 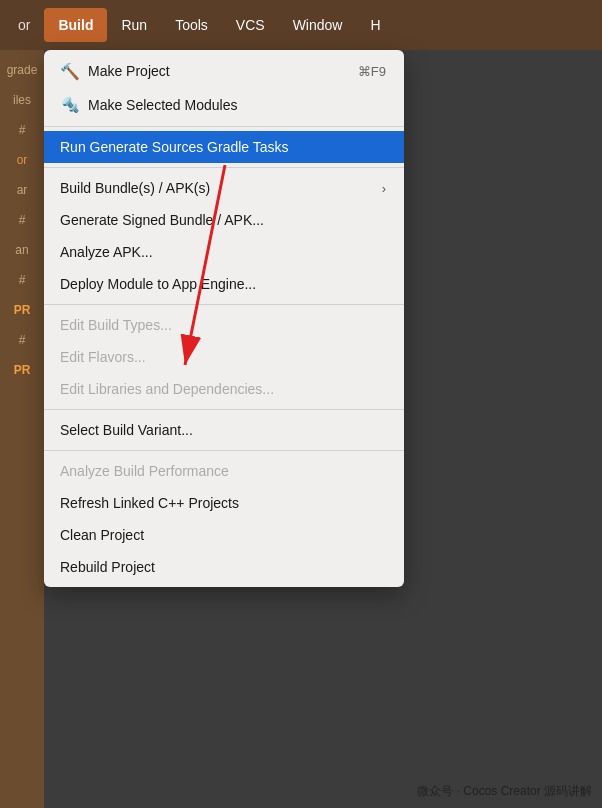 I want to click on sidebar: grade iles # or ar # an # PR # PR, so click(x=22, y=404).